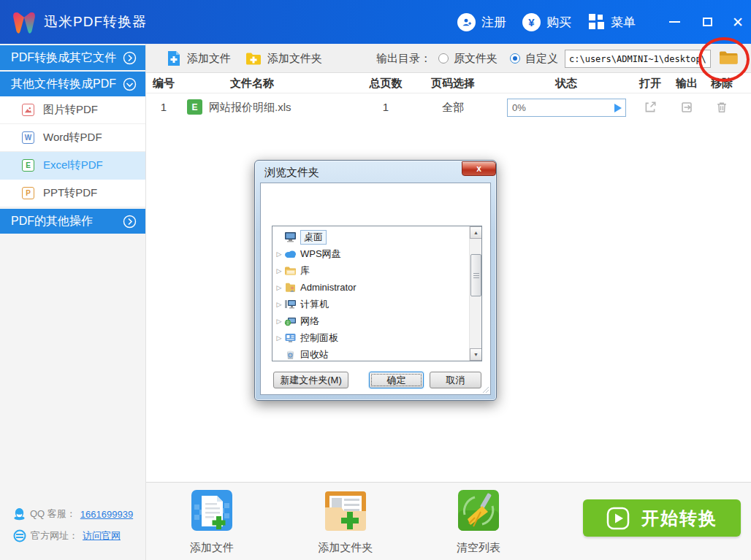 The image size is (751, 560). I want to click on buy-button: ¥ 购买, so click(546, 22).